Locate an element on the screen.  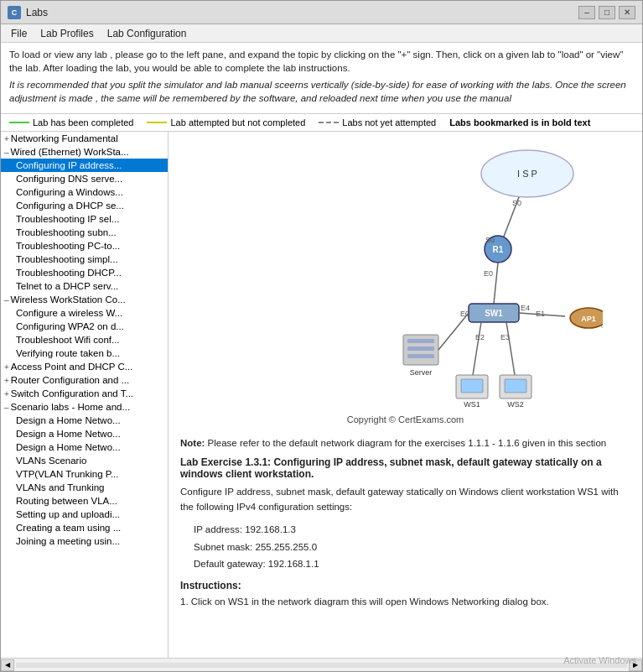
sidebar-item-configuring-windows: Configuring a Windows... is located at coordinates (84, 192).